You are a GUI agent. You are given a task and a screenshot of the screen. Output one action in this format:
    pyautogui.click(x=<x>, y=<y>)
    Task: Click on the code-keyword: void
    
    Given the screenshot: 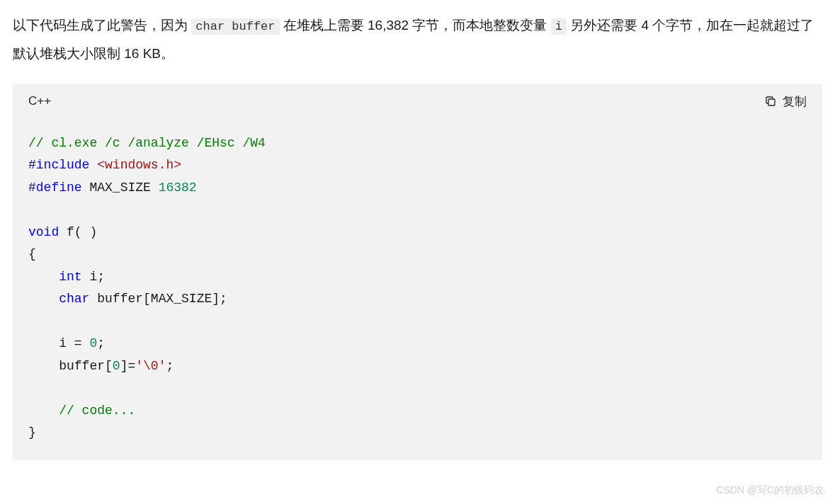 What is the action you would take?
    pyautogui.click(x=44, y=232)
    